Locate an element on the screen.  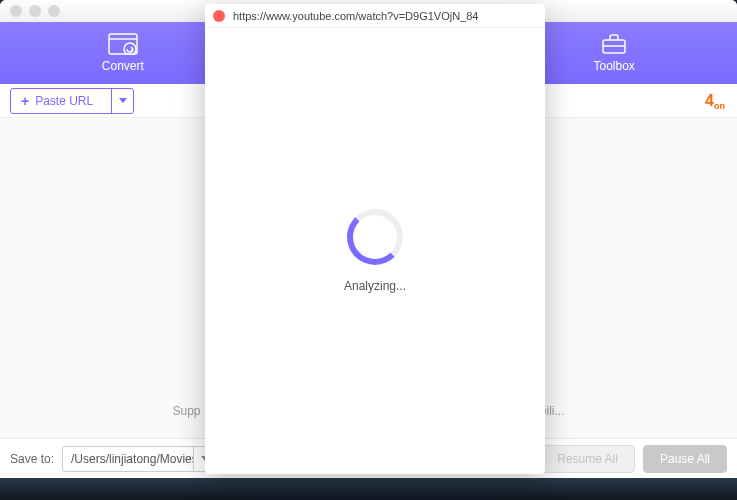
paste-url-label: Paste URL is located at coordinates (64, 101).